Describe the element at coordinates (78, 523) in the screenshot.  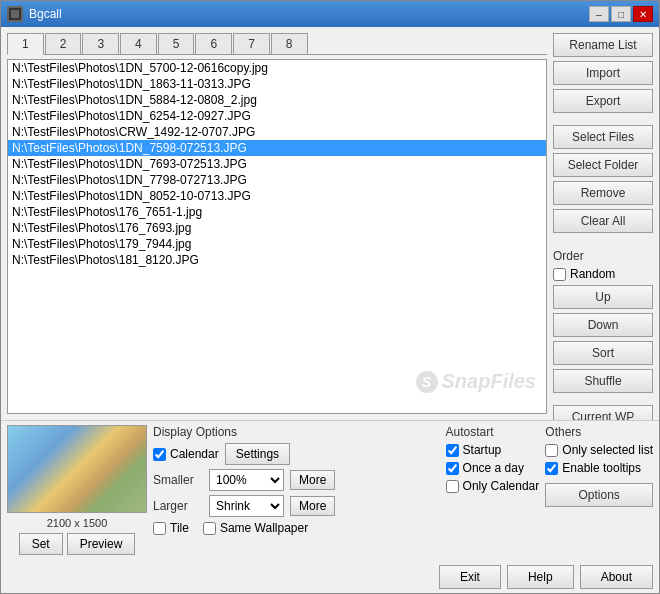
I see `thumbnail-size: 2100 x 1500` at that location.